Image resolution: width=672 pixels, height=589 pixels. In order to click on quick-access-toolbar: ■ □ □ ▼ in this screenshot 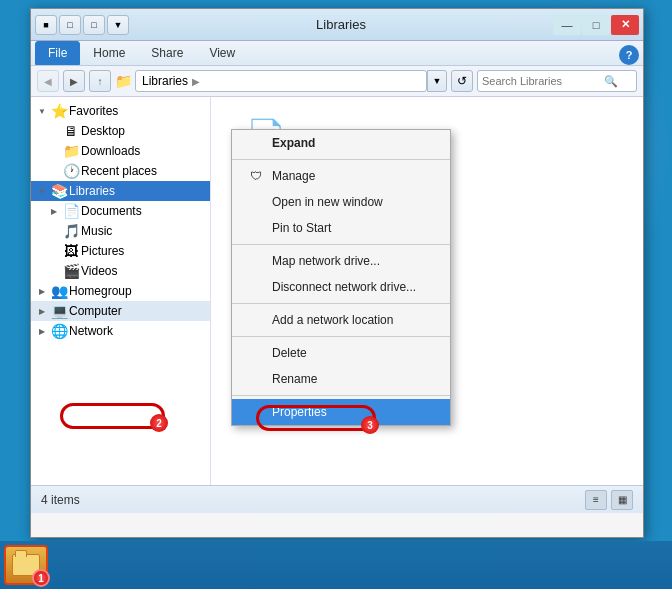, I will do `click(82, 25)`.